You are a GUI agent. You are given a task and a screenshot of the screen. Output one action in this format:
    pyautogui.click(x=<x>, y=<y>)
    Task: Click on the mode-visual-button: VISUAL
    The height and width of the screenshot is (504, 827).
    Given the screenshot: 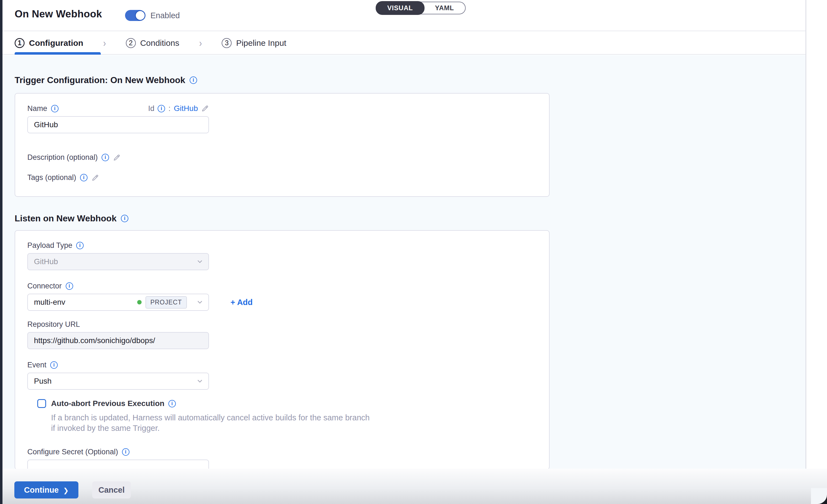 What is the action you would take?
    pyautogui.click(x=400, y=8)
    